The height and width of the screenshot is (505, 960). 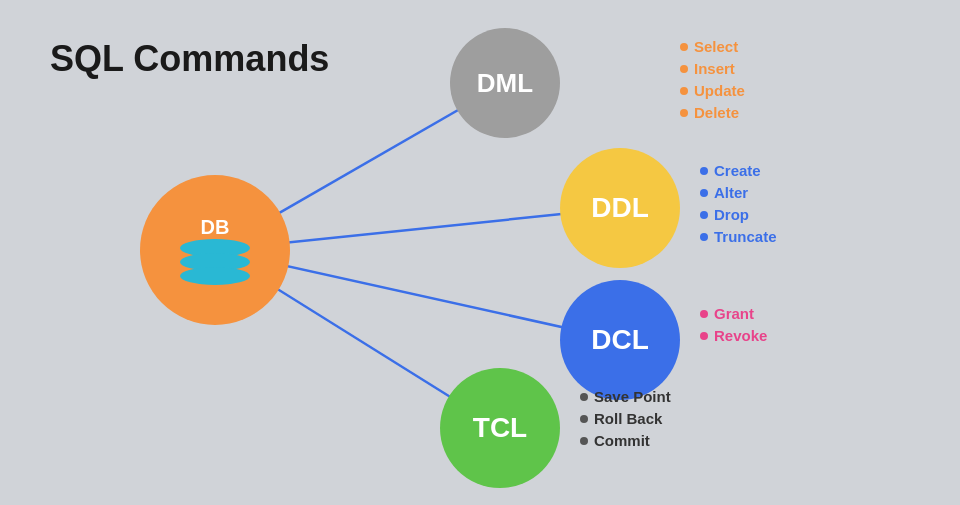 What do you see at coordinates (738, 236) in the screenshot?
I see `list-item: Truncate` at bounding box center [738, 236].